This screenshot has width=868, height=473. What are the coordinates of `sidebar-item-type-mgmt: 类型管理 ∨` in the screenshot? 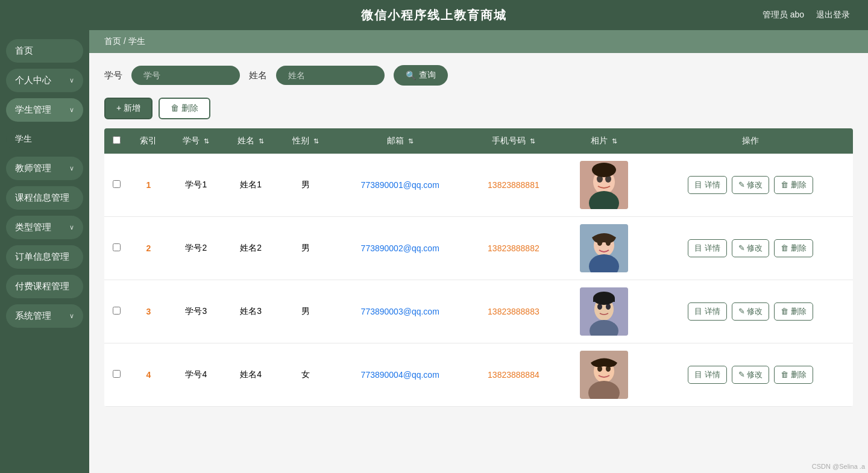 It's located at (45, 228).